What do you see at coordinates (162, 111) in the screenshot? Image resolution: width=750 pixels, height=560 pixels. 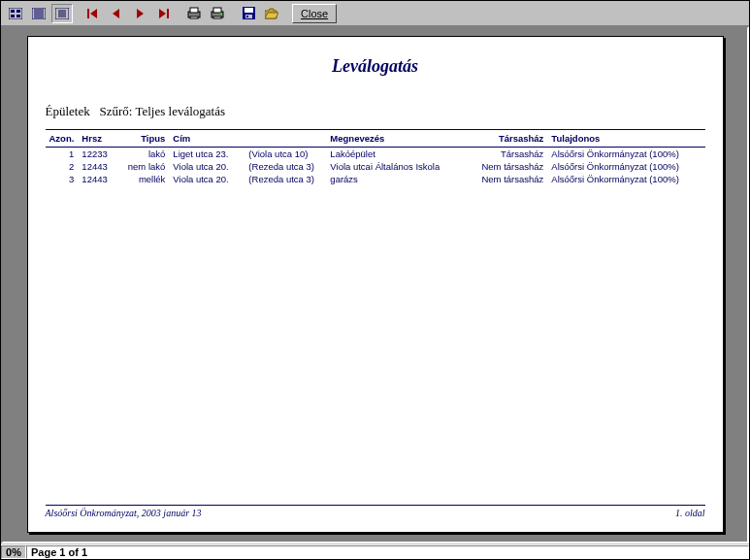 I see `subtitle-filter: Szűrő: Teljes leválogatás` at bounding box center [162, 111].